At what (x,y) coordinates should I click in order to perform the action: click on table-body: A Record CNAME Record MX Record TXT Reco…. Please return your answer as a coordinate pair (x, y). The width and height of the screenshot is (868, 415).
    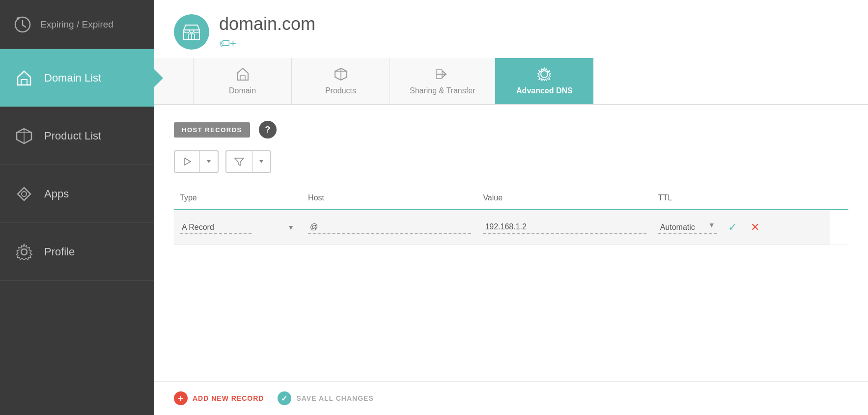
    Looking at the image, I should click on (511, 227).